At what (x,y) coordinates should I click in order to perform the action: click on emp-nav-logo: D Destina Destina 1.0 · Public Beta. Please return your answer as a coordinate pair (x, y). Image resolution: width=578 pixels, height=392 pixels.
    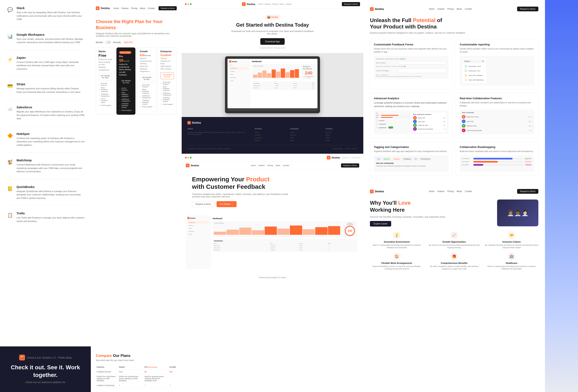
    Looking at the image, I should click on (343, 158).